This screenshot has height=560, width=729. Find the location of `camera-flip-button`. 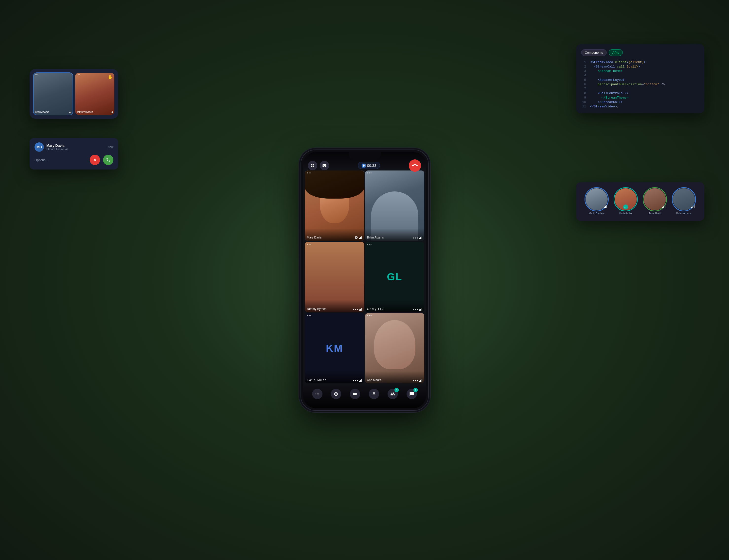

camera-flip-button is located at coordinates (324, 166).